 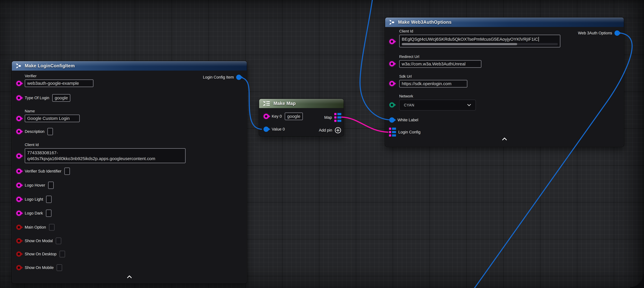 What do you see at coordinates (392, 64) in the screenshot?
I see `pin-redirect-url` at bounding box center [392, 64].